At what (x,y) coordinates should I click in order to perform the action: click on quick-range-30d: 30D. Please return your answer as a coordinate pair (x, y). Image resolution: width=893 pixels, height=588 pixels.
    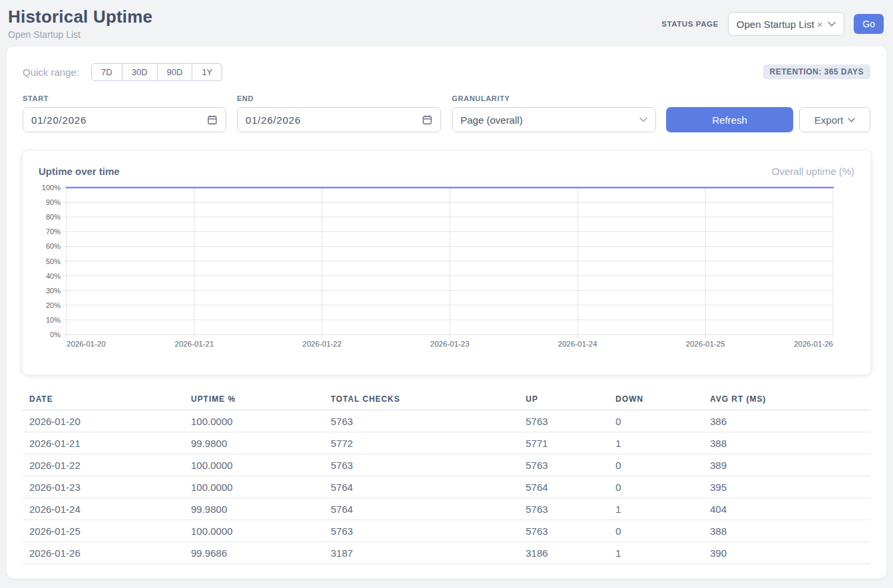
    Looking at the image, I should click on (140, 72).